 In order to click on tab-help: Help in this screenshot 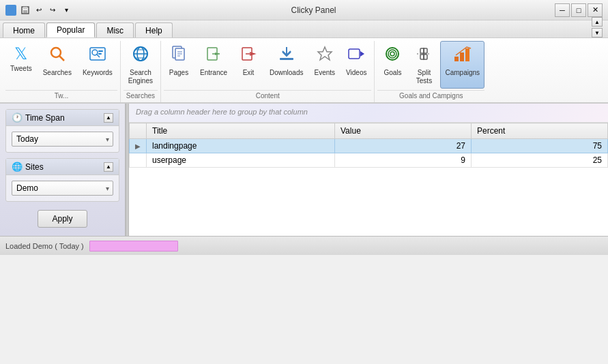, I will do `click(154, 30)`.